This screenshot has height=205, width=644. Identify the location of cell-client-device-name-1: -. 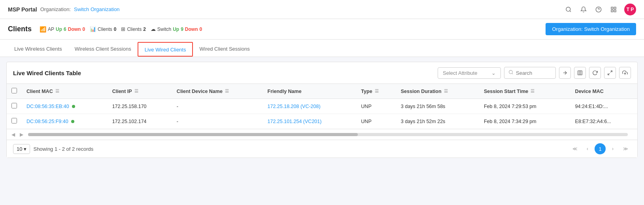
(217, 121).